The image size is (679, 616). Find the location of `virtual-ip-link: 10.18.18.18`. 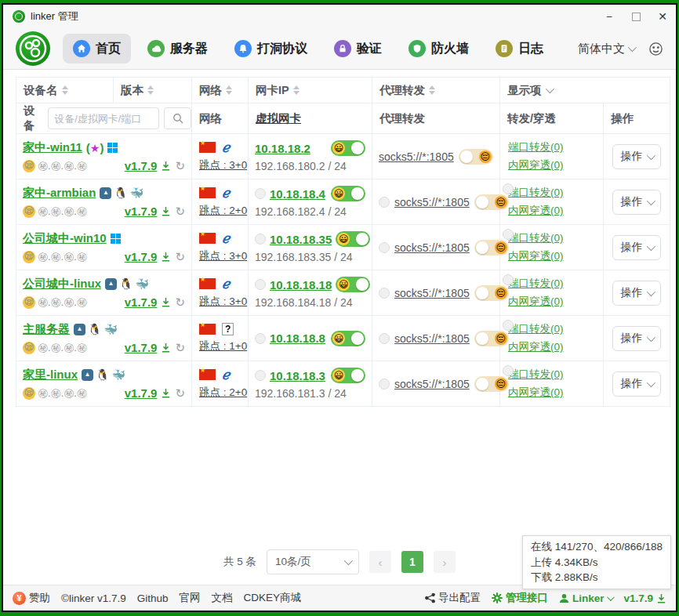

virtual-ip-link: 10.18.18.18 is located at coordinates (301, 285).